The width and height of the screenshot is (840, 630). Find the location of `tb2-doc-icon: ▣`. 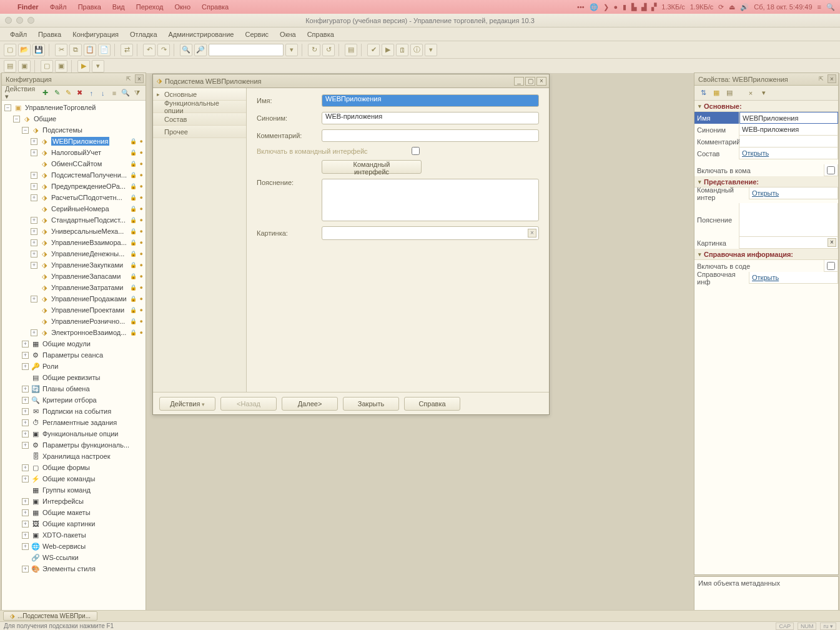

tb2-doc-icon: ▣ is located at coordinates (24, 66).